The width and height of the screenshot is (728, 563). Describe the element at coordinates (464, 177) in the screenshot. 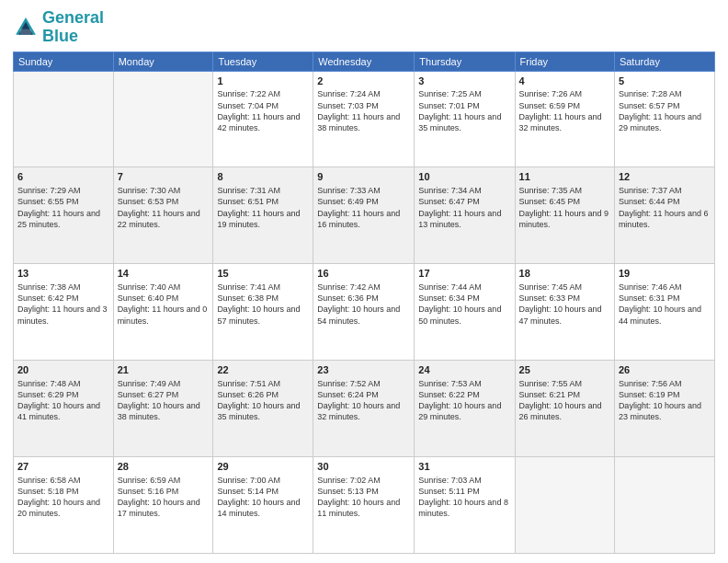

I see `day-number: 10` at that location.